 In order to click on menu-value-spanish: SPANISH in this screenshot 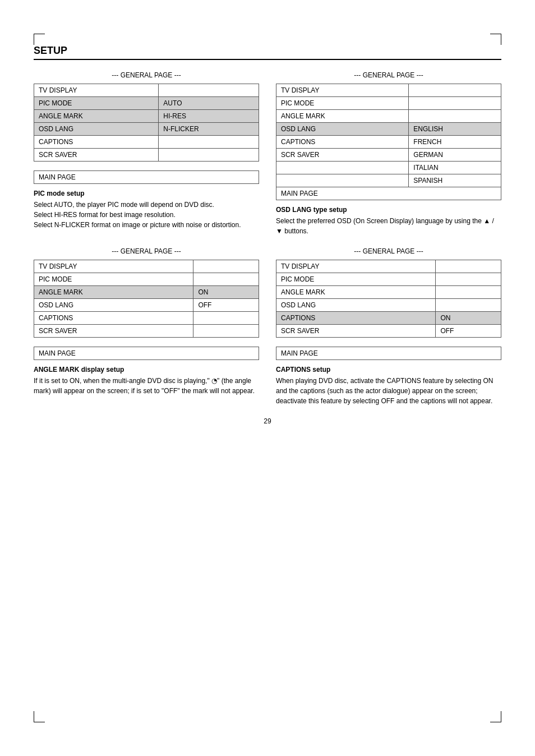, I will do `click(455, 181)`.